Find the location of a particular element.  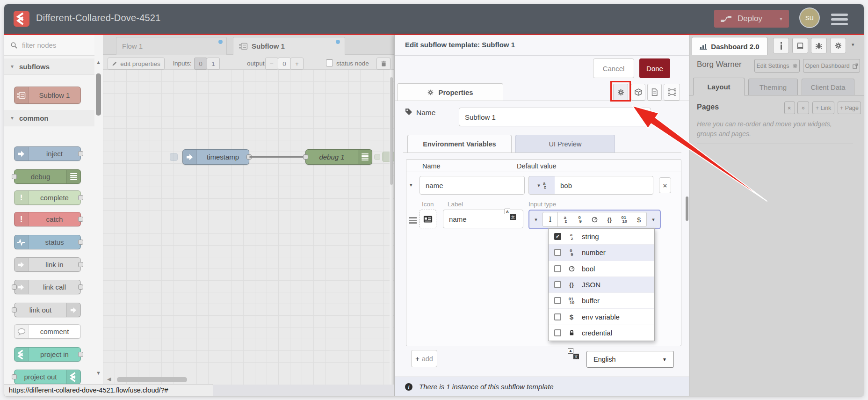

delete-subflow-button is located at coordinates (383, 64).